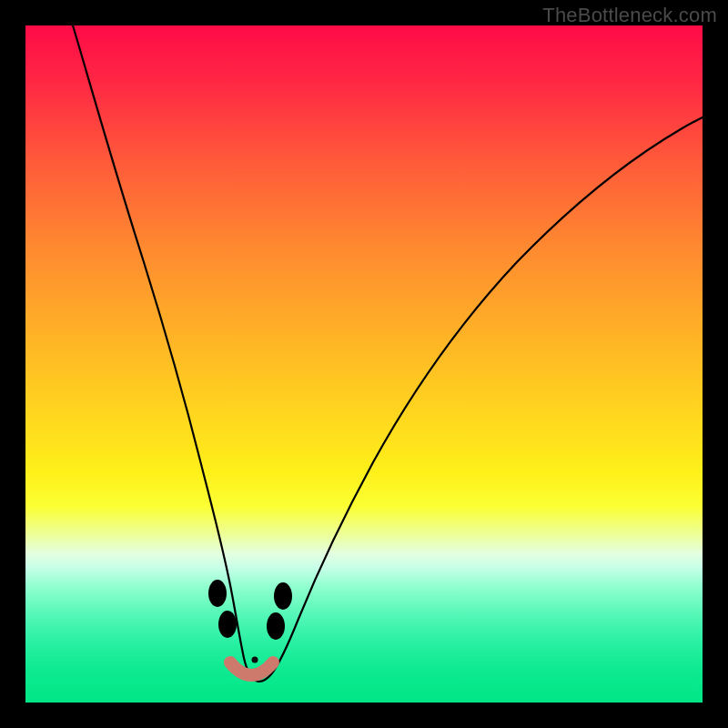  What do you see at coordinates (255, 661) in the screenshot?
I see `valley-dot` at bounding box center [255, 661].